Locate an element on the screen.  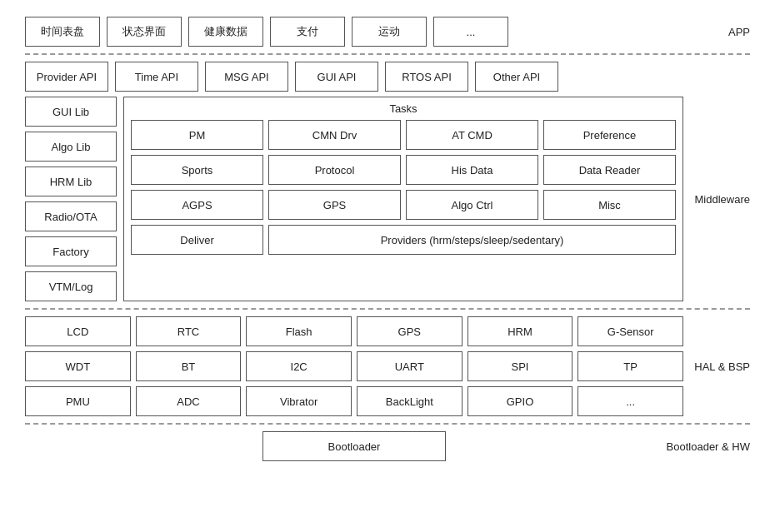
hal-box: ADC is located at coordinates (188, 401).